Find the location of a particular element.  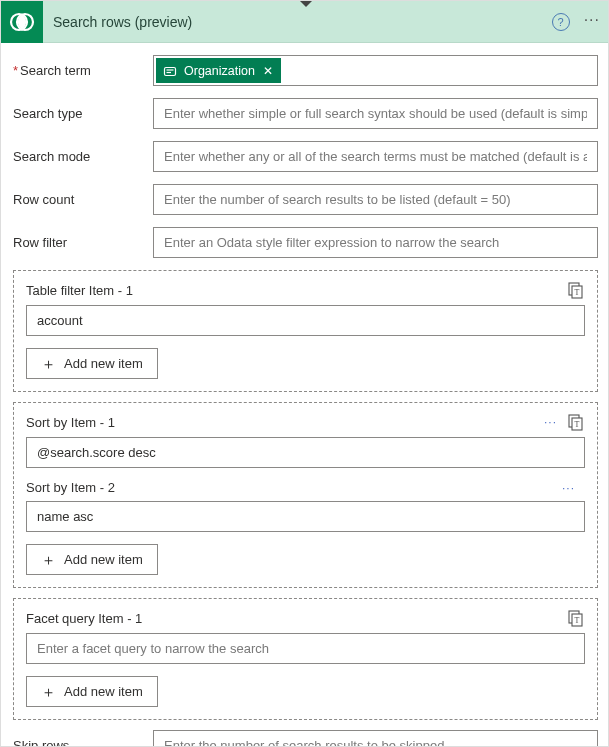

field-row-count: Row count is located at coordinates (306, 200).